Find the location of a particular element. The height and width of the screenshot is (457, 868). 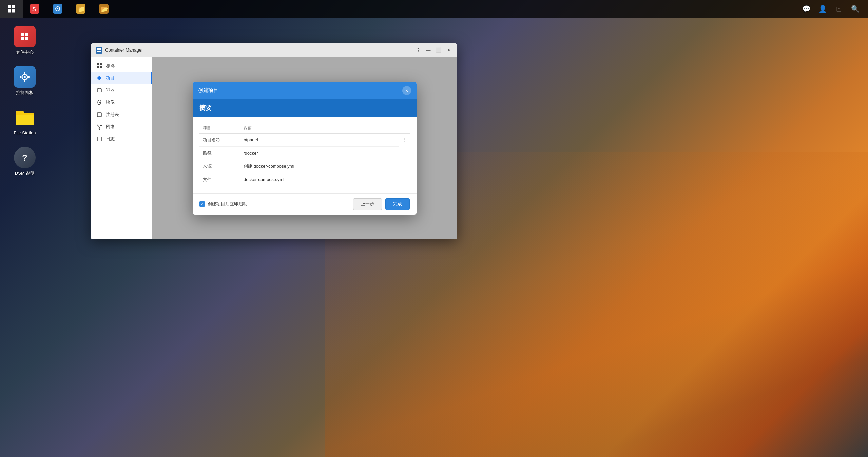

dialog-topbar: 创建项目 × is located at coordinates (305, 91).